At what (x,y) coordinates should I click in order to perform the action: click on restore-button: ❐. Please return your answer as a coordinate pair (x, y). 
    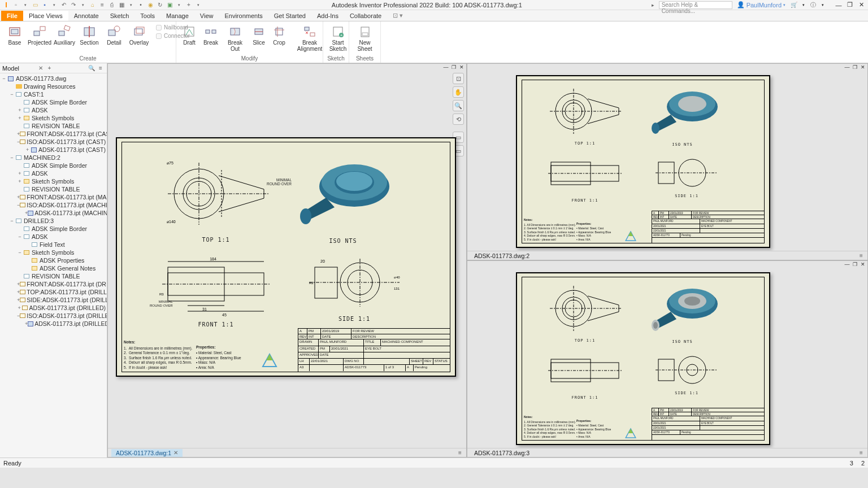
    Looking at the image, I should click on (850, 5).